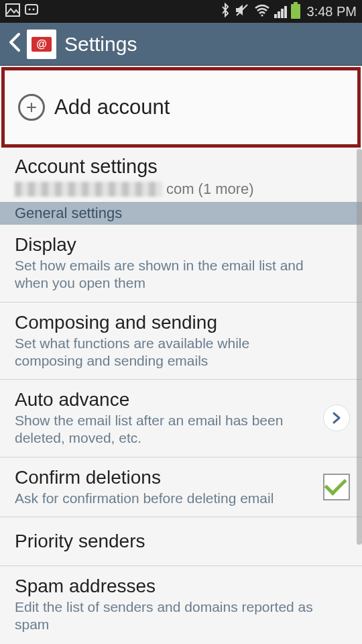 Image resolution: width=362 pixels, height=644 pixels. Describe the element at coordinates (181, 189) in the screenshot. I see `account-email-line: com (1 more)` at that location.